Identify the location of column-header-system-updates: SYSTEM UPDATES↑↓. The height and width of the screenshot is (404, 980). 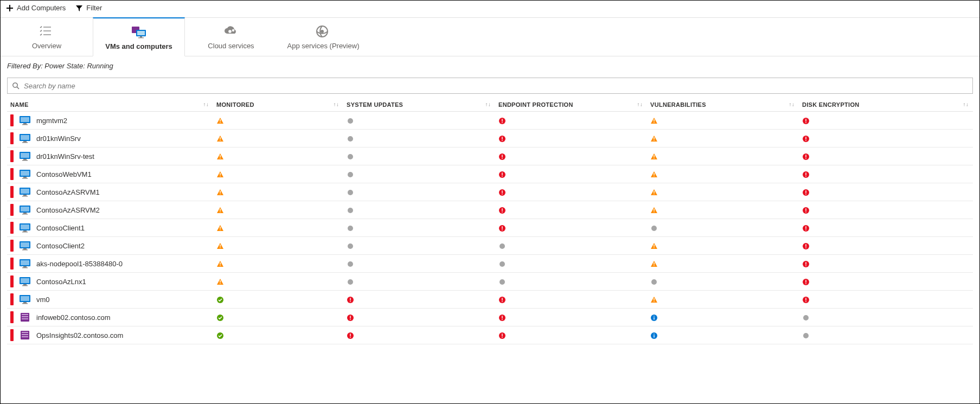
(419, 105).